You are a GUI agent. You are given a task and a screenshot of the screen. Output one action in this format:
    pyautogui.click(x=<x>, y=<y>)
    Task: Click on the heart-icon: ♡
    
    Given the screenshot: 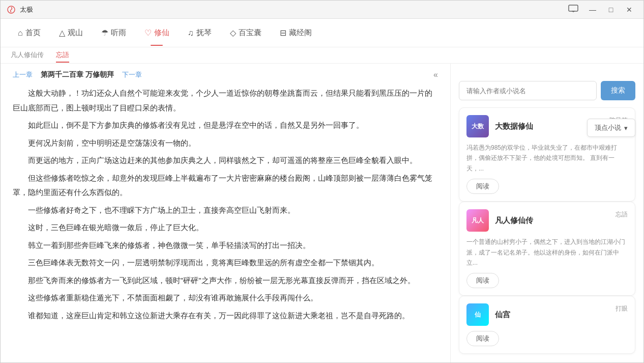 What is the action you would take?
    pyautogui.click(x=148, y=33)
    